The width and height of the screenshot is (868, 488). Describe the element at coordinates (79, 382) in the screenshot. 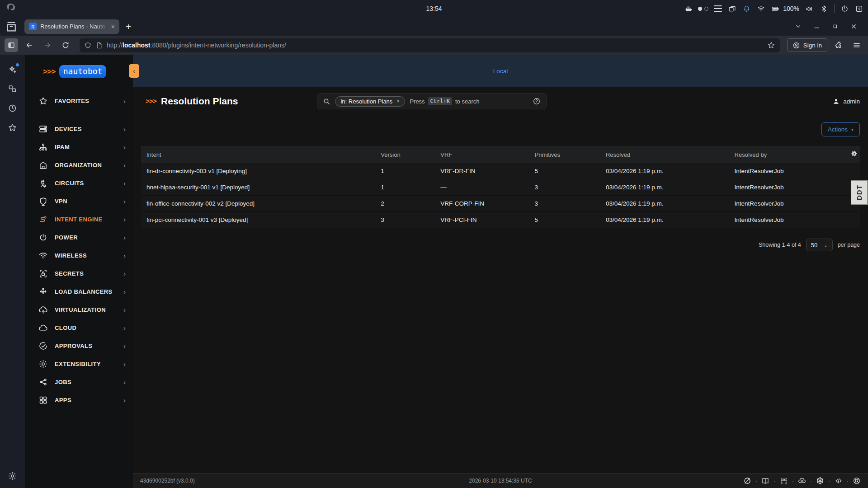

I see `sidebar-item-jobs: JOBS›` at that location.